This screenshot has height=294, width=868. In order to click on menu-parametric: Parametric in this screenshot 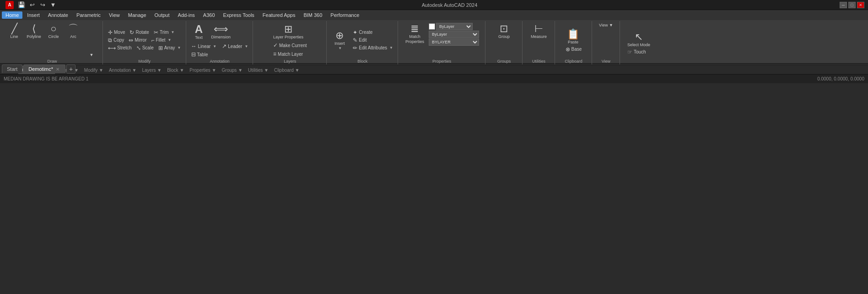, I will do `click(89, 15)`.